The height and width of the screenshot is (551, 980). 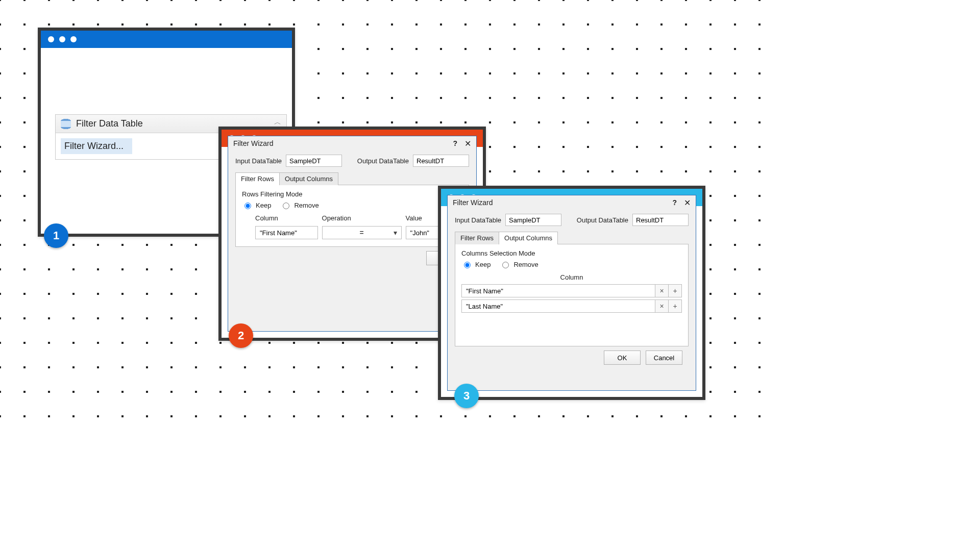 What do you see at coordinates (256, 205) in the screenshot?
I see `rows-keep-radio: Keep` at bounding box center [256, 205].